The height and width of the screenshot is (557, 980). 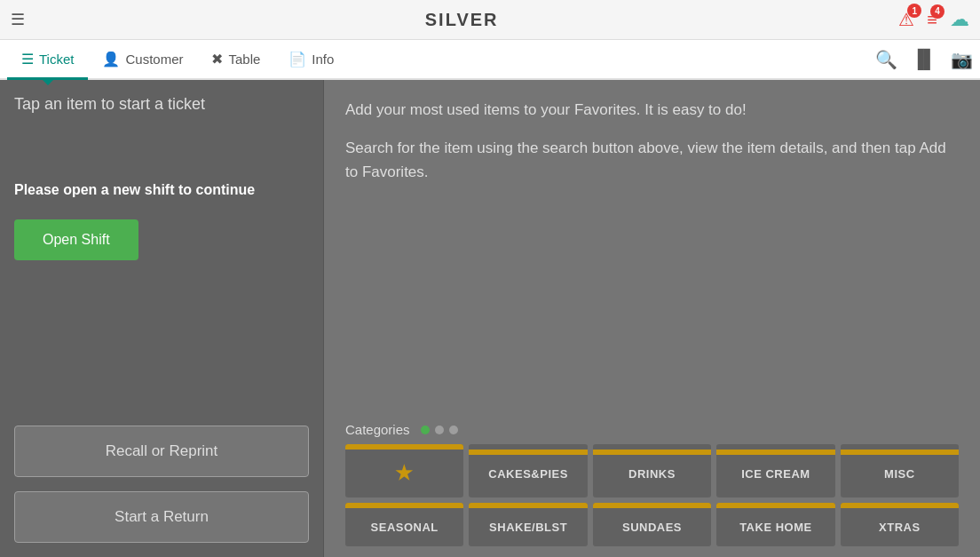 I want to click on header-right-icons: ⚠ 1 ≡ 4 ☁, so click(x=934, y=20).